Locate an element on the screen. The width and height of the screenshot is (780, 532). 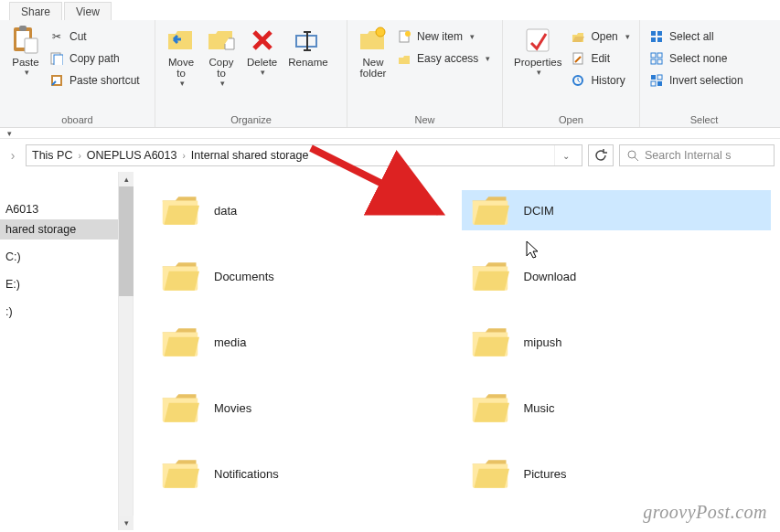
folder-item: Movies is located at coordinates (307, 408).